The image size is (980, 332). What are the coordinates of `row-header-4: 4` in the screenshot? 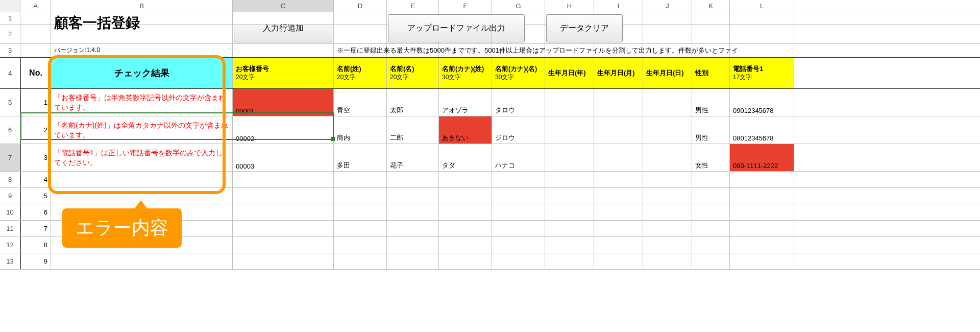 It's located at (10, 73).